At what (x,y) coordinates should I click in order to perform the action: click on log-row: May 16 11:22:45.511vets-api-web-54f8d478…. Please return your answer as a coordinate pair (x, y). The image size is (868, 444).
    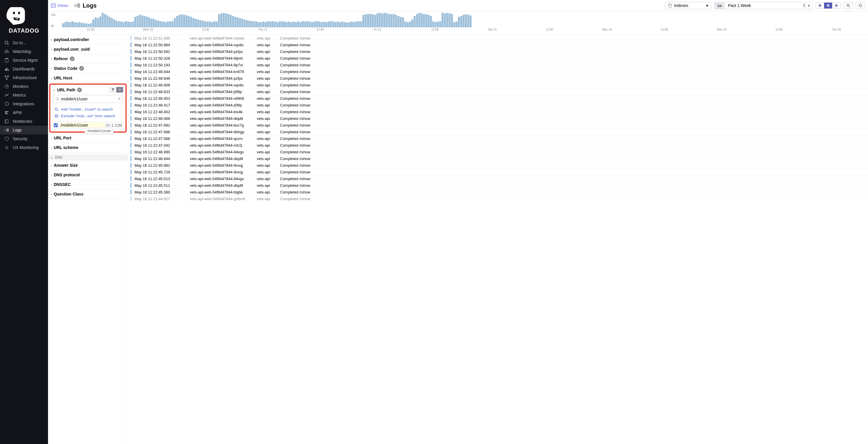
    Looking at the image, I should click on (498, 186).